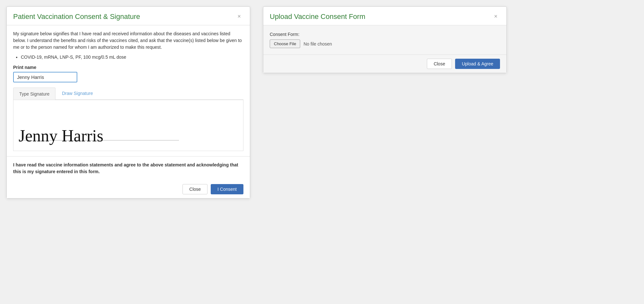 Image resolution: width=644 pixels, height=304 pixels. I want to click on left-modal-footer-text: I have read the vaccine information stat…, so click(128, 168).